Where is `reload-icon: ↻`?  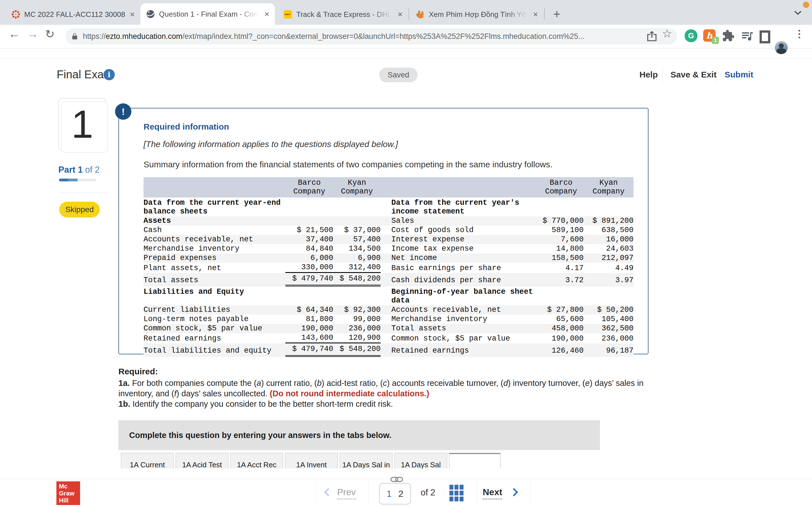
reload-icon: ↻ is located at coordinates (50, 34).